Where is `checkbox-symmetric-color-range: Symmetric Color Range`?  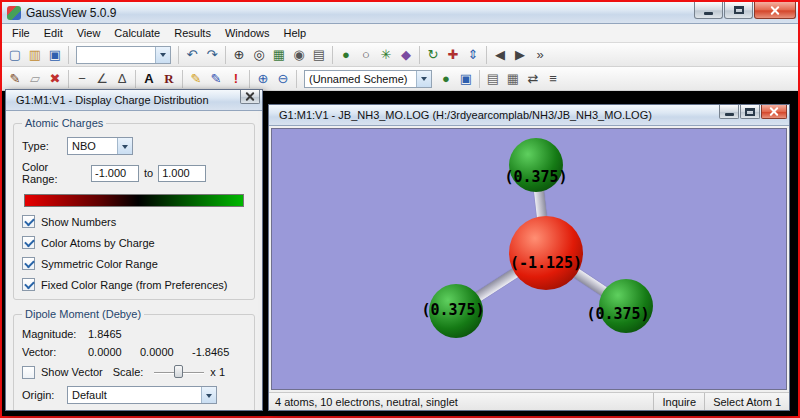 checkbox-symmetric-color-range: Symmetric Color Range is located at coordinates (134, 264).